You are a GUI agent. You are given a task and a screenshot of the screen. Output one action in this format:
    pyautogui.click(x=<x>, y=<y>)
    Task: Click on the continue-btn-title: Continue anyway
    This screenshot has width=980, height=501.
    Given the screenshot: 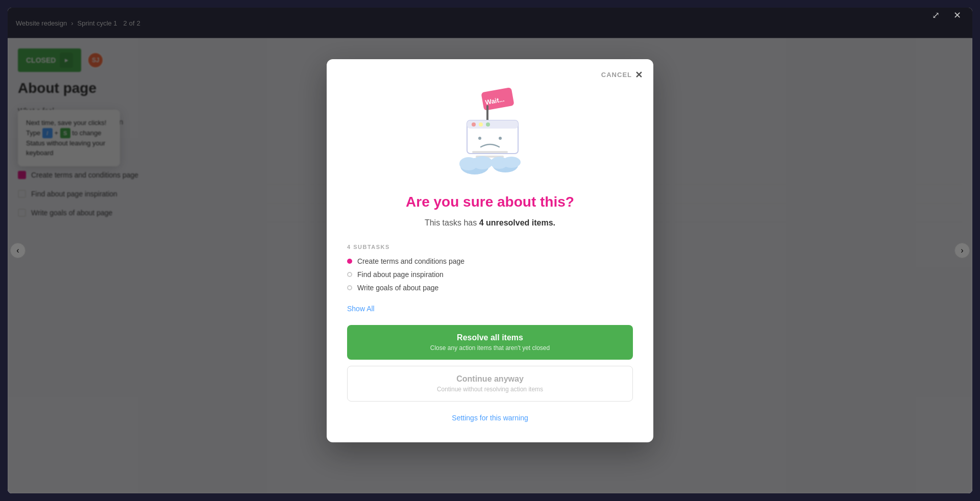 What is the action you would take?
    pyautogui.click(x=490, y=379)
    